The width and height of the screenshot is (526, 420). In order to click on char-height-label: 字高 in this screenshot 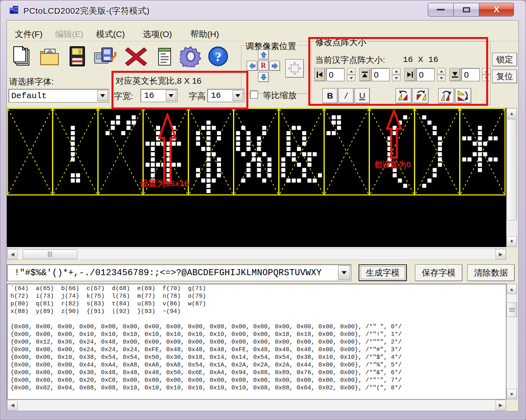, I will do `click(197, 96)`.